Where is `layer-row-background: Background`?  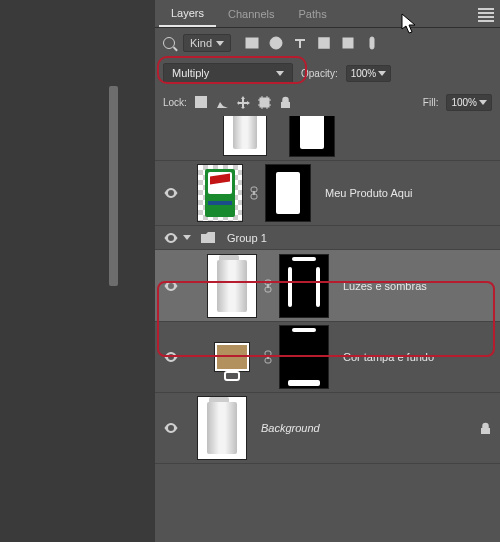 layer-row-background: Background is located at coordinates (328, 428).